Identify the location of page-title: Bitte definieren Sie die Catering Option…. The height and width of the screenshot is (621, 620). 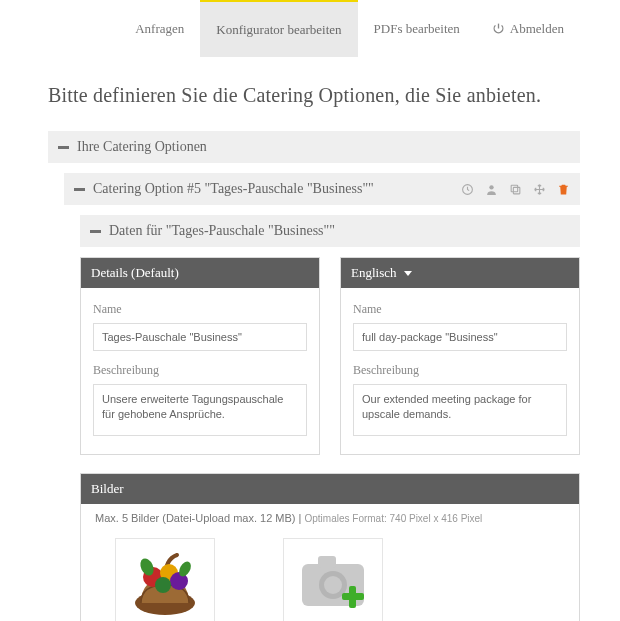
(314, 96).